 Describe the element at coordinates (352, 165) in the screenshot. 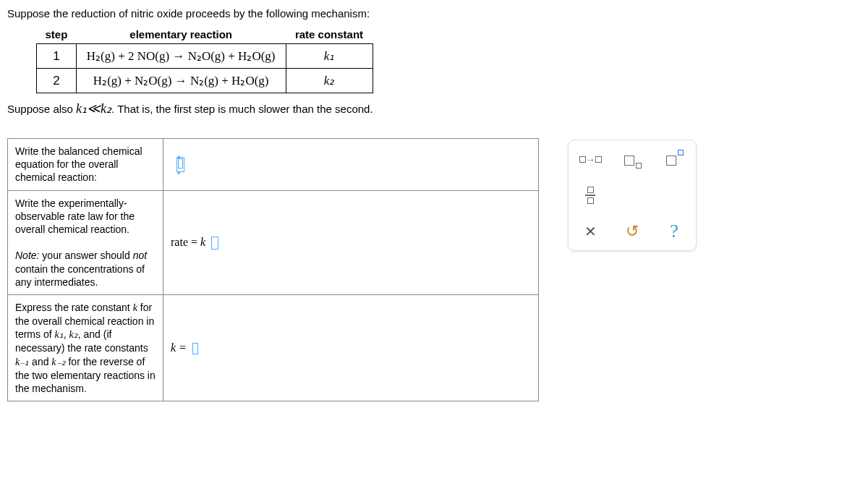

I see `q1-input-cell: ▴ ▾` at that location.